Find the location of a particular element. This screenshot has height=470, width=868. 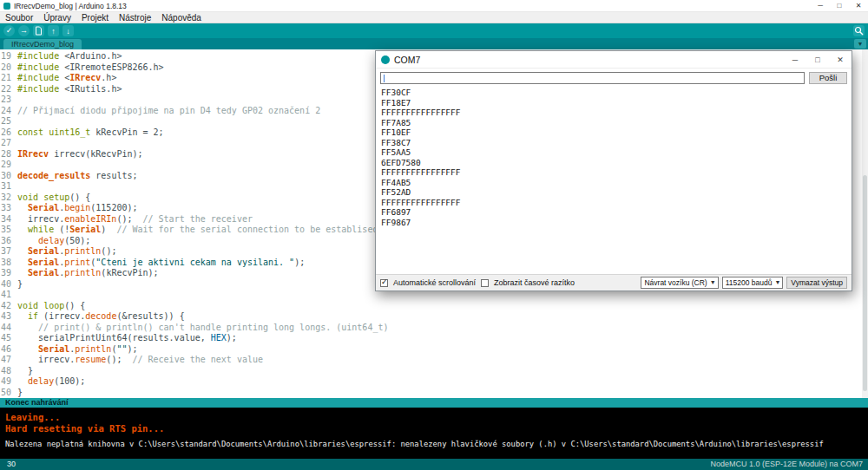

line-number: 26 is located at coordinates (5, 134).